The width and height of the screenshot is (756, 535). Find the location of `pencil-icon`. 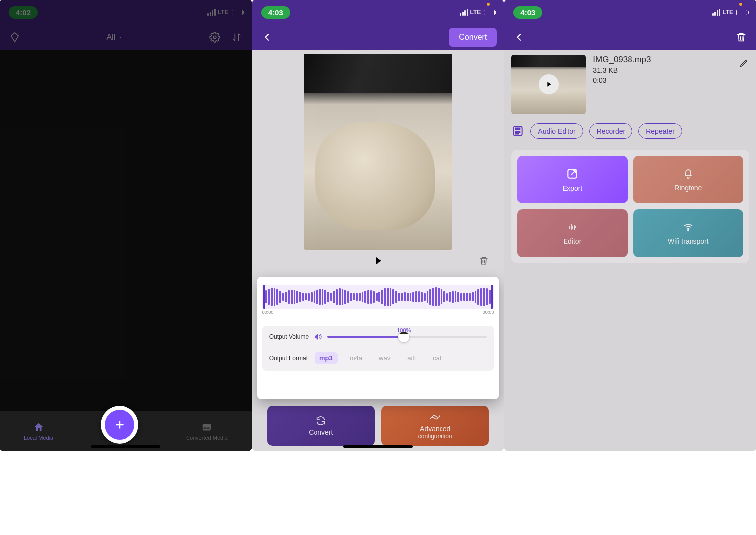

pencil-icon is located at coordinates (744, 63).